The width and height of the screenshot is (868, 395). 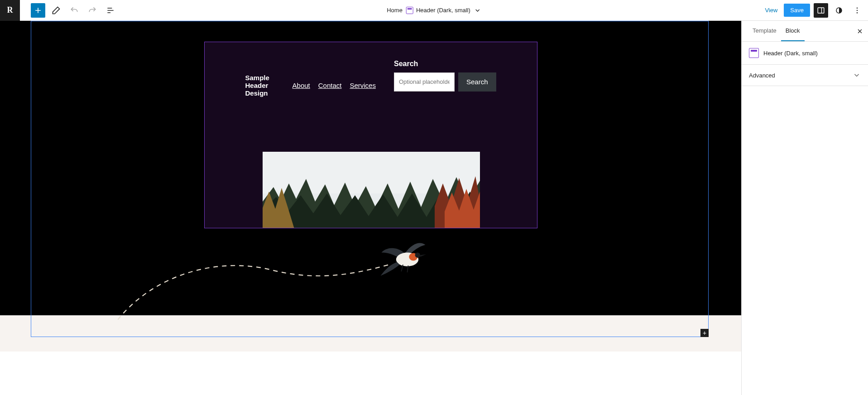 What do you see at coordinates (821, 10) in the screenshot?
I see `settings-sidebar-toggle` at bounding box center [821, 10].